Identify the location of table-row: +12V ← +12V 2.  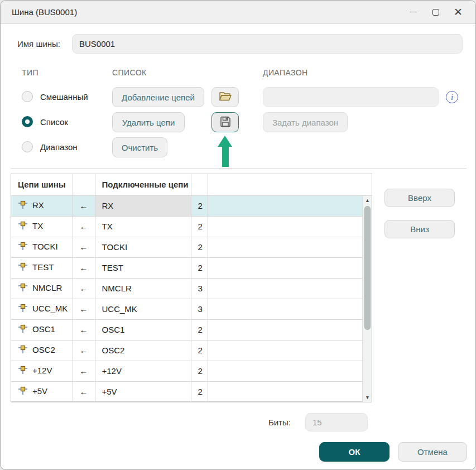
(191, 371).